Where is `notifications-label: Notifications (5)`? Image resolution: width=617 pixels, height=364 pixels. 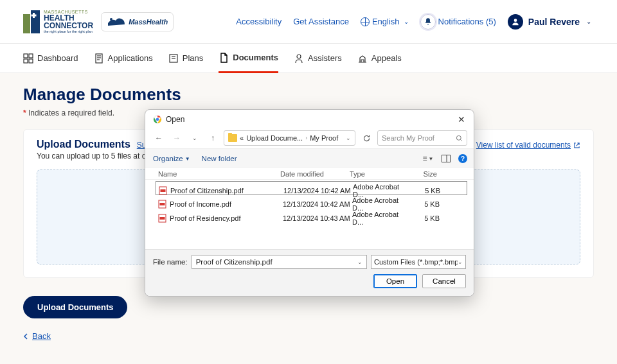 notifications-label: Notifications (5) is located at coordinates (467, 22).